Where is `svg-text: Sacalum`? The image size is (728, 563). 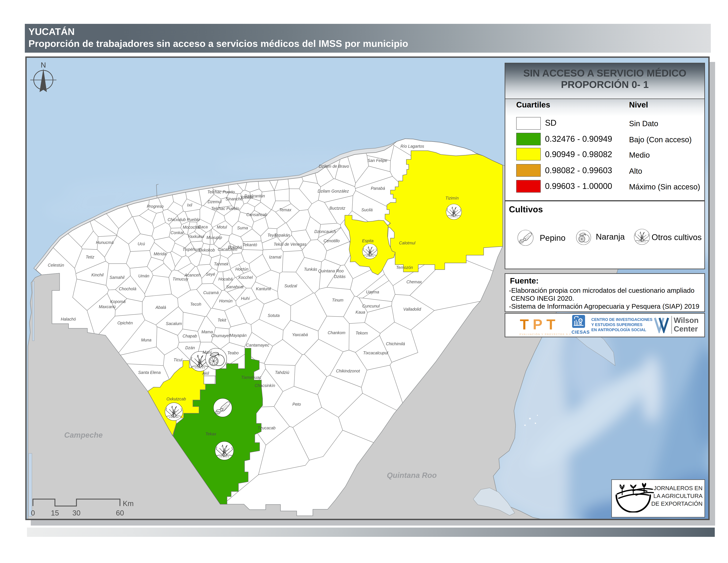
svg-text: Sacalum is located at coordinates (174, 324).